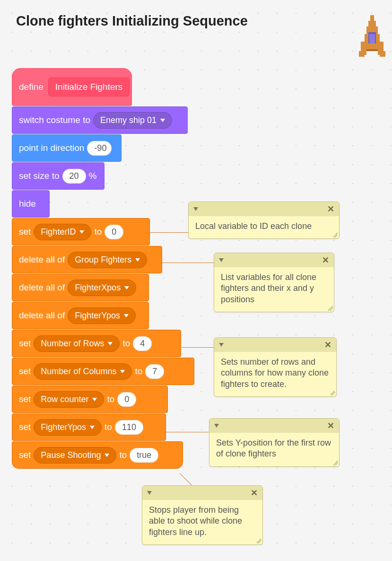 The width and height of the screenshot is (392, 561). I want to click on switch-costume-block: switch costume to Enemy ship 01, so click(100, 120).